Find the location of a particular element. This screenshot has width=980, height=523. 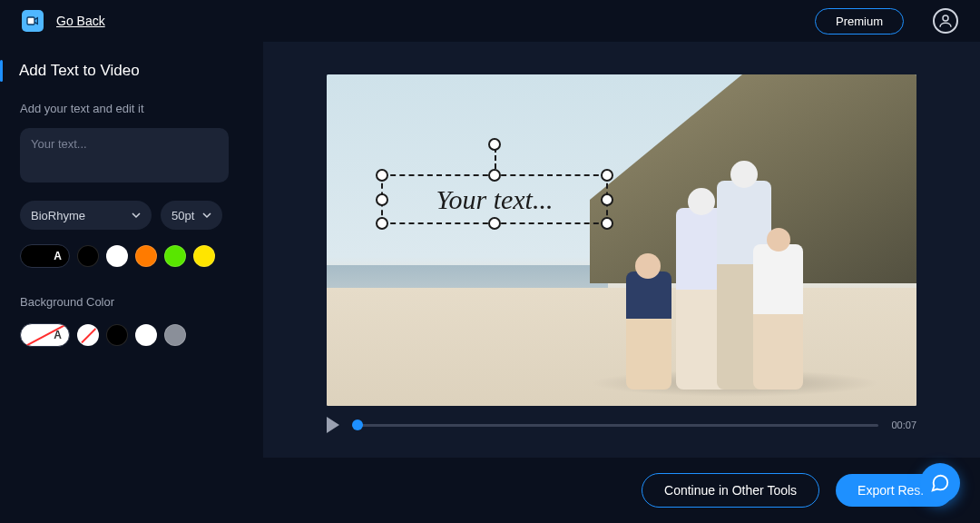

seek-thumb is located at coordinates (358, 425).